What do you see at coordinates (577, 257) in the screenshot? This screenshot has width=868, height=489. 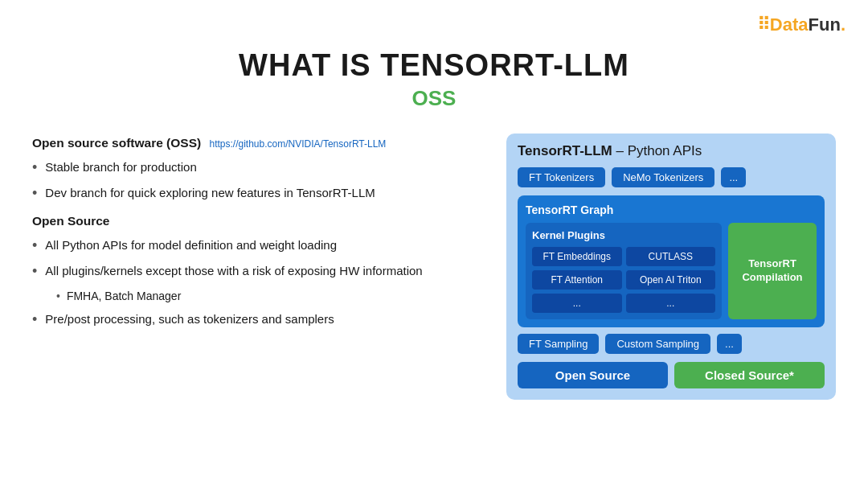 I see `ft-embeddings-btn: FT Embeddings` at bounding box center [577, 257].